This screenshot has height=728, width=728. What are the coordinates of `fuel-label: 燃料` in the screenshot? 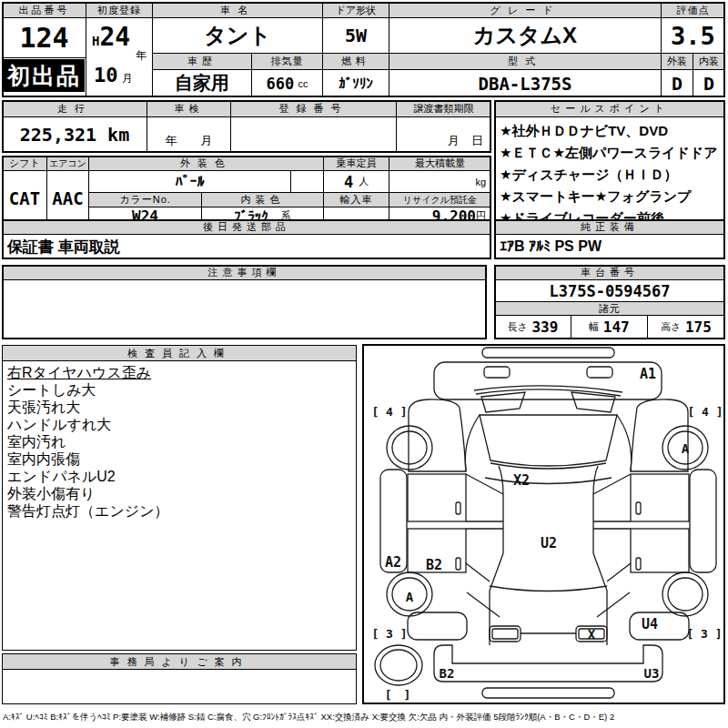 It's located at (356, 62).